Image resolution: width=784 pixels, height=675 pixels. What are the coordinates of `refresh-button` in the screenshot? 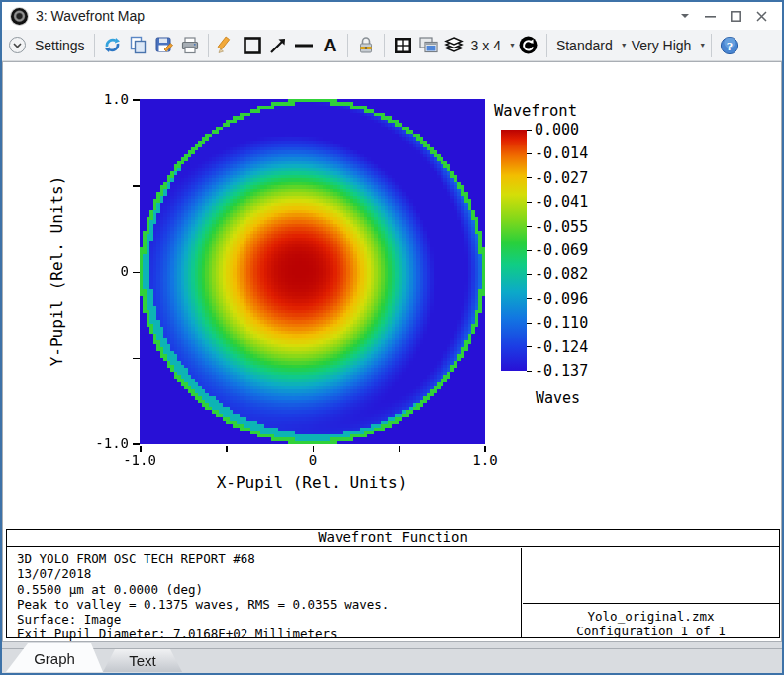 It's located at (113, 46).